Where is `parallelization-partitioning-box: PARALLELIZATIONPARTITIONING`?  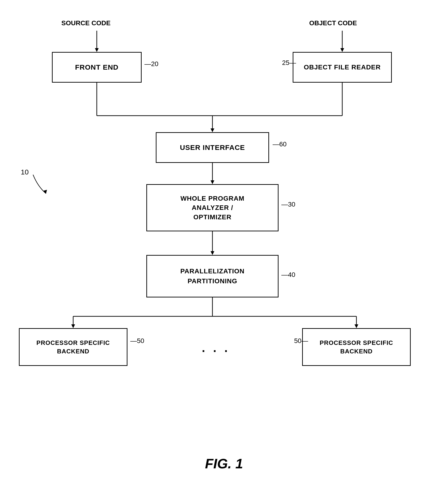
parallelization-partitioning-box: PARALLELIZATIONPARTITIONING is located at coordinates (213, 276).